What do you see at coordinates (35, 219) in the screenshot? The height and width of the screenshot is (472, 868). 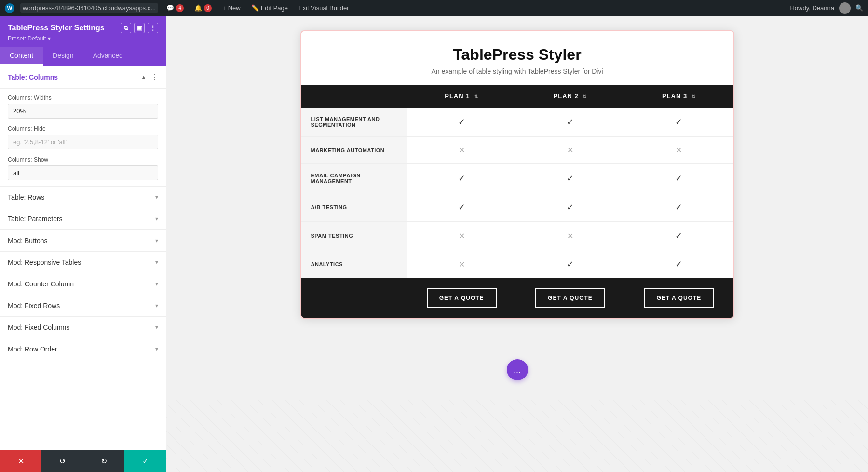 I see `parameters-title: Table: Parameters` at bounding box center [35, 219].